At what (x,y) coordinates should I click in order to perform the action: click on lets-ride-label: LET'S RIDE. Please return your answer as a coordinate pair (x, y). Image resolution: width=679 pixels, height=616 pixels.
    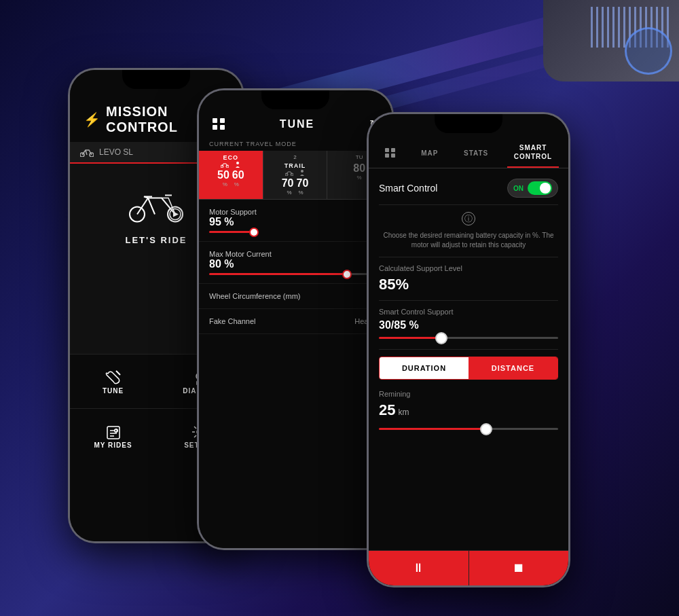
    Looking at the image, I should click on (156, 240).